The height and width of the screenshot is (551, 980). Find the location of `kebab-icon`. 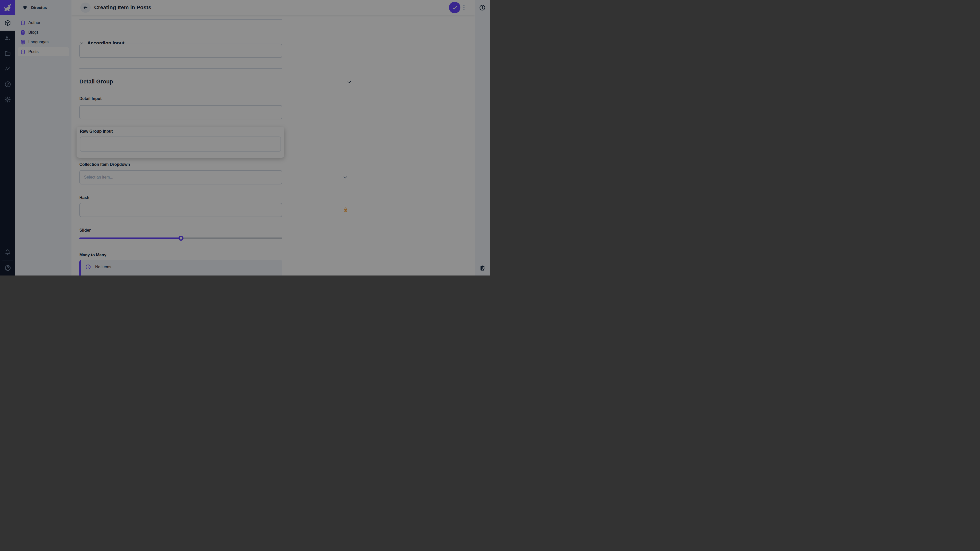

kebab-icon is located at coordinates (464, 8).